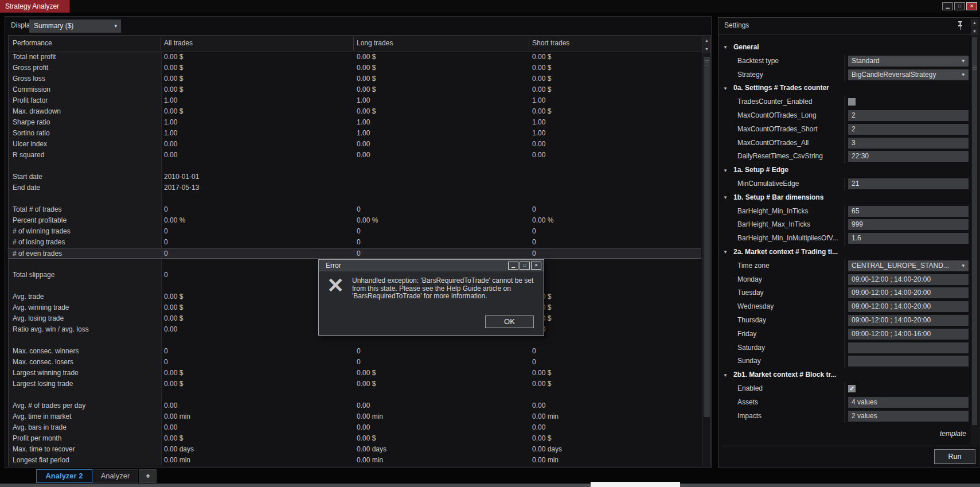 Image resolution: width=980 pixels, height=487 pixels. I want to click on settings-section-1b-setup-bar-dimensions: ▼1b. Setup # Bar dimensions, so click(845, 198).